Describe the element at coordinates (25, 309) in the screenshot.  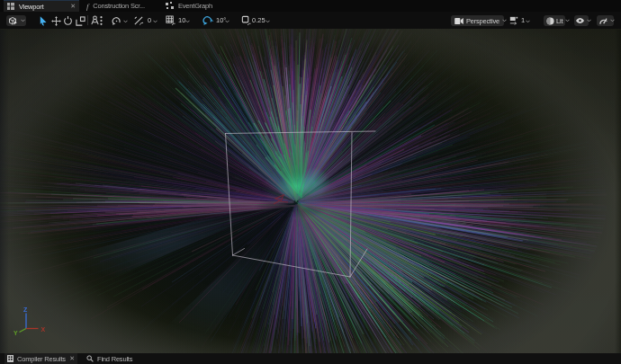
I see `svg-text: Z` at that location.